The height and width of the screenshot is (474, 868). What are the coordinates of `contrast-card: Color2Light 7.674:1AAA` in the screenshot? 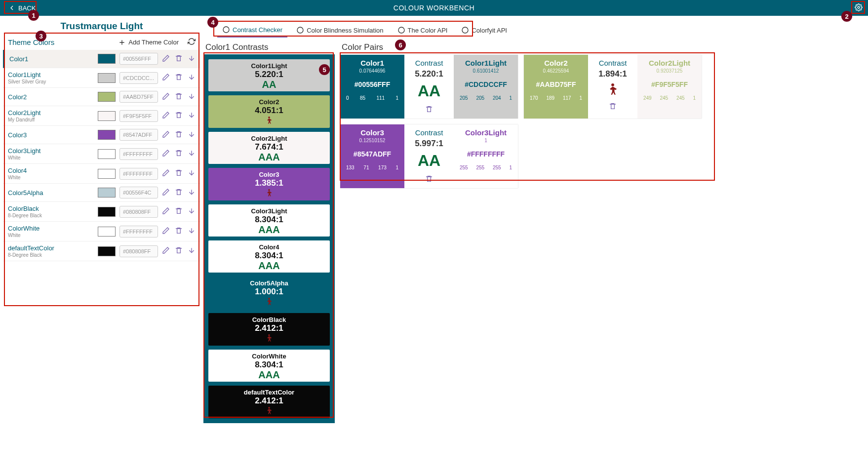 It's located at (269, 148).